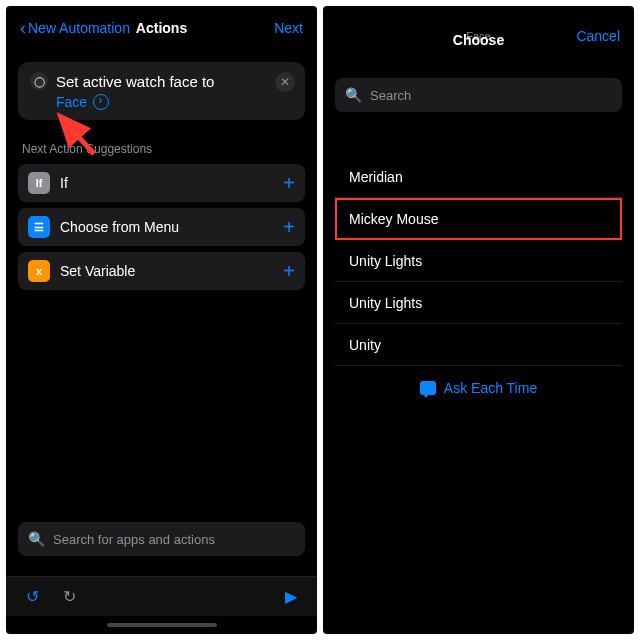 This screenshot has height=640, width=640. Describe the element at coordinates (288, 28) in the screenshot. I see `next-button: Next` at that location.